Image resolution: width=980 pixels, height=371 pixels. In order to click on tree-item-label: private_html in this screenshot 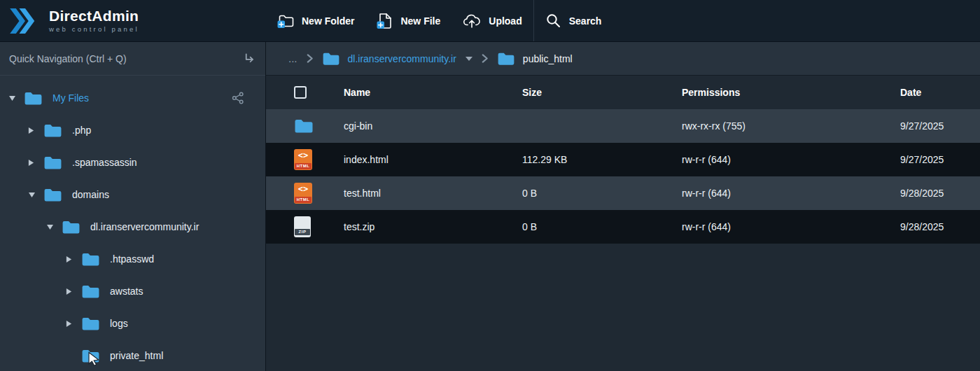, I will do `click(136, 356)`.